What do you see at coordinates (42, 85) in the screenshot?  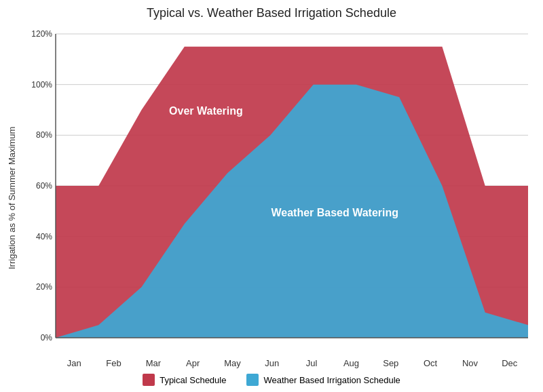 I see `svg-text: 100%` at bounding box center [42, 85].